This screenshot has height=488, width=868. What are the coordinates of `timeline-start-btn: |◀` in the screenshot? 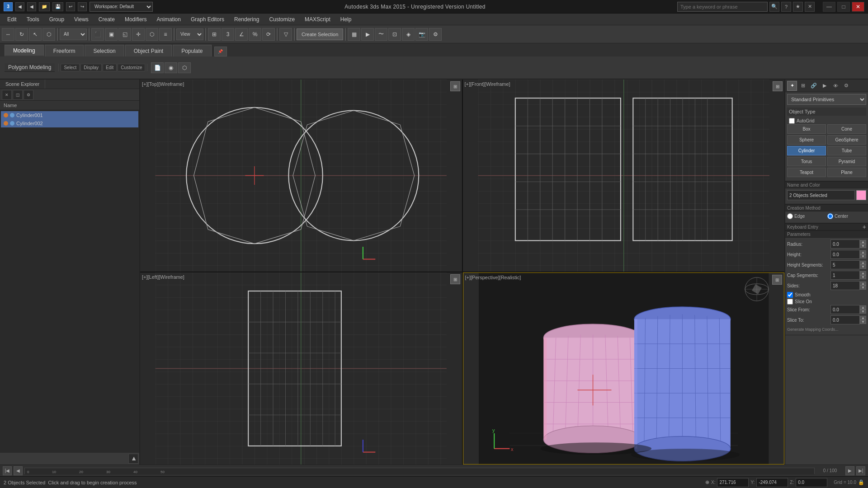 It's located at (7, 471).